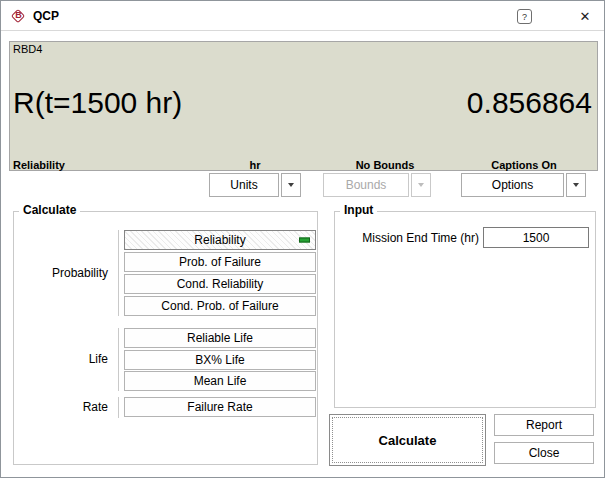 The width and height of the screenshot is (605, 478). Describe the element at coordinates (98, 103) in the screenshot. I see `result-expression: R(t=1500 hr)` at that location.